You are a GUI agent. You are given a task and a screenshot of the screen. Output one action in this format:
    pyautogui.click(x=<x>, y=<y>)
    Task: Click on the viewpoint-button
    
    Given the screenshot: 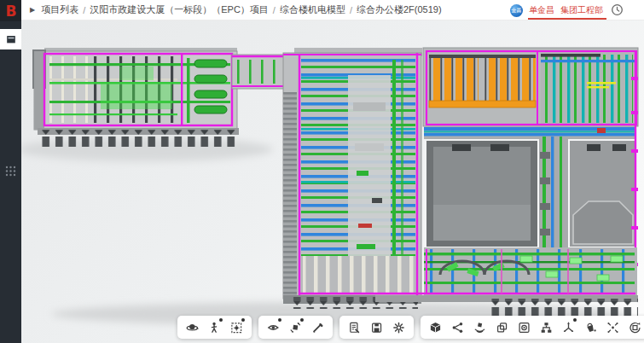 What is the action you would take?
    pyautogui.click(x=273, y=328)
    